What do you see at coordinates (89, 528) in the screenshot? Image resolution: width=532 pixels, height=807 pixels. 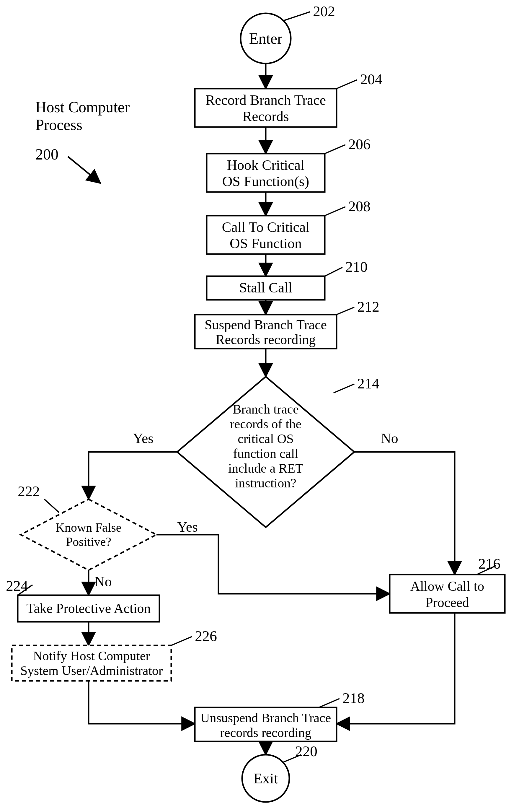 I see `node-dec2-l1: Known False` at bounding box center [89, 528].